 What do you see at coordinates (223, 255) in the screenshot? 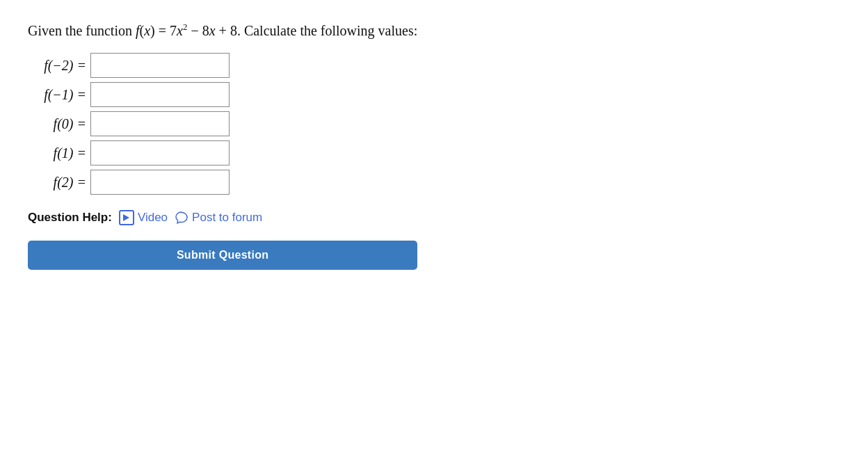
I see `submit-button: Submit Question` at bounding box center [223, 255].